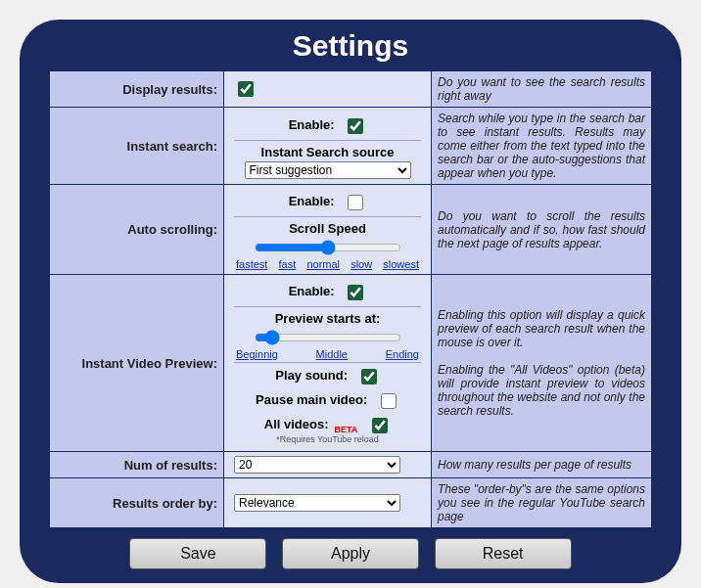 This screenshot has height=588, width=701. I want to click on autoscroll-enable-label: Enable:, so click(311, 202).